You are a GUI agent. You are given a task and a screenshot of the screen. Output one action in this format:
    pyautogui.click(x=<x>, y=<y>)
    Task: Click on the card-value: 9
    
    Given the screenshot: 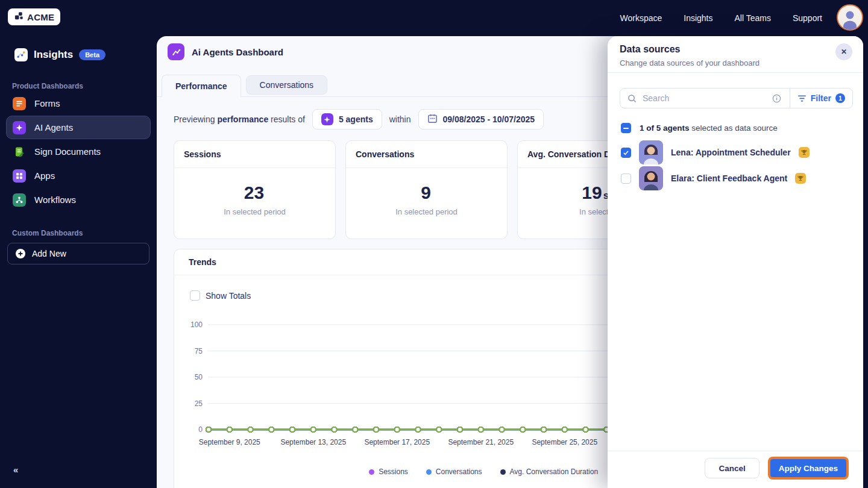 What is the action you would take?
    pyautogui.click(x=426, y=193)
    